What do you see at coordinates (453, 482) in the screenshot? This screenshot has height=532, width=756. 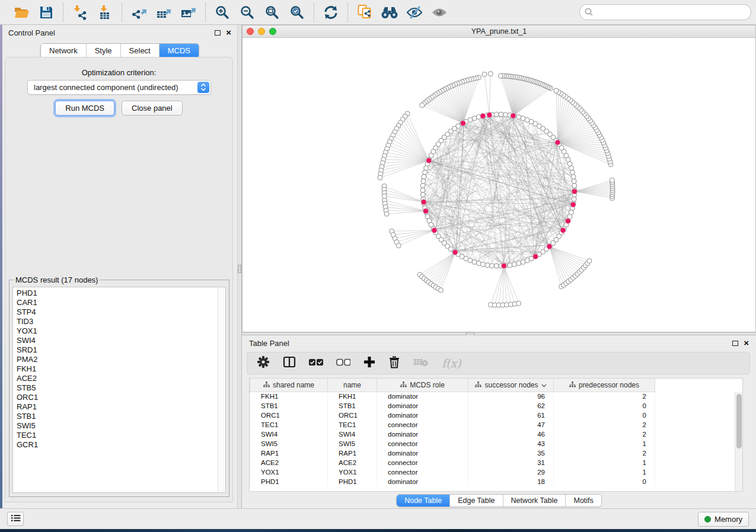 I see `table-row: PHD1PHD1dominator180` at bounding box center [453, 482].